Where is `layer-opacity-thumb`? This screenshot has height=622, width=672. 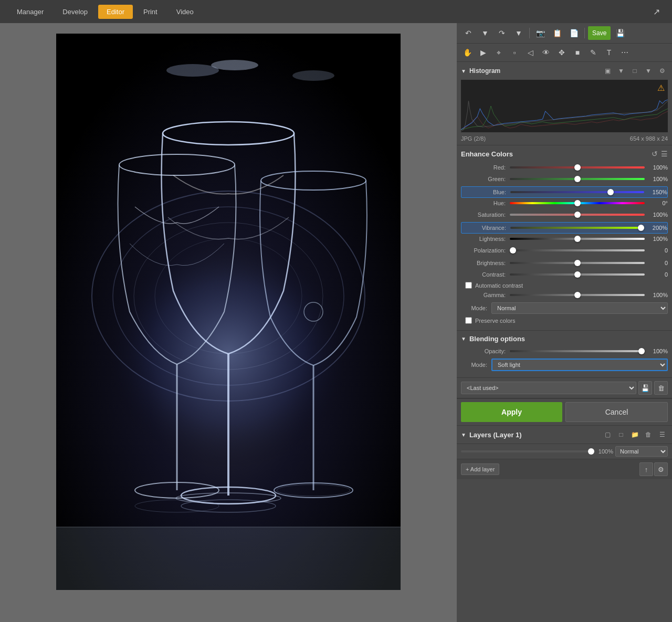 layer-opacity-thumb is located at coordinates (591, 451).